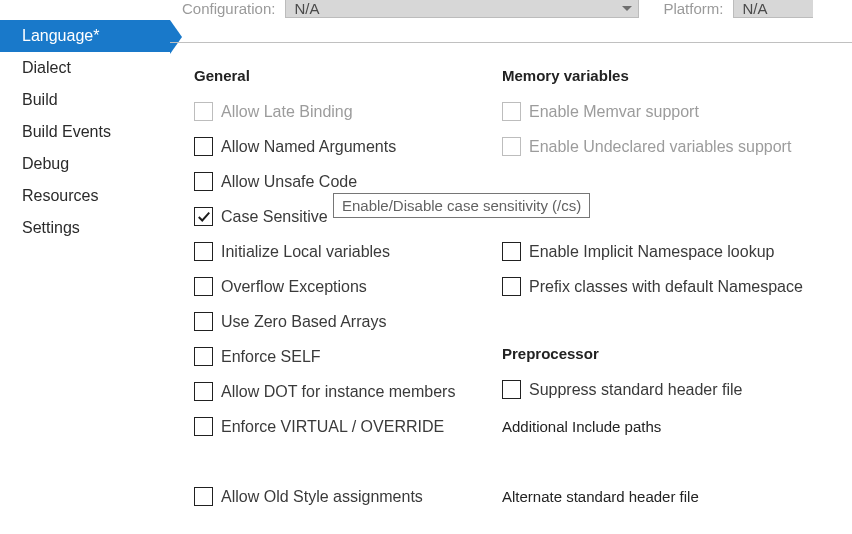  Describe the element at coordinates (426, 10) in the screenshot. I see `configuration-bar: Configuration: N/A Platform: N/A` at that location.